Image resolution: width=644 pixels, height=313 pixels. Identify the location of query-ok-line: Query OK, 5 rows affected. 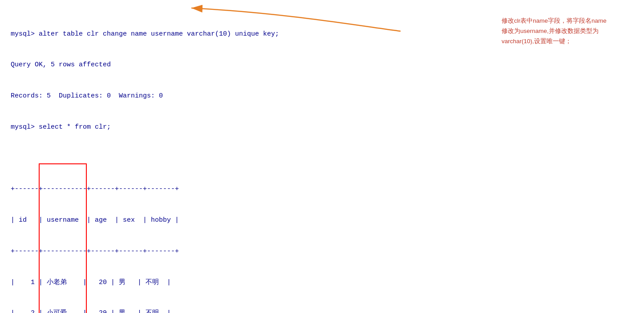
(322, 65).